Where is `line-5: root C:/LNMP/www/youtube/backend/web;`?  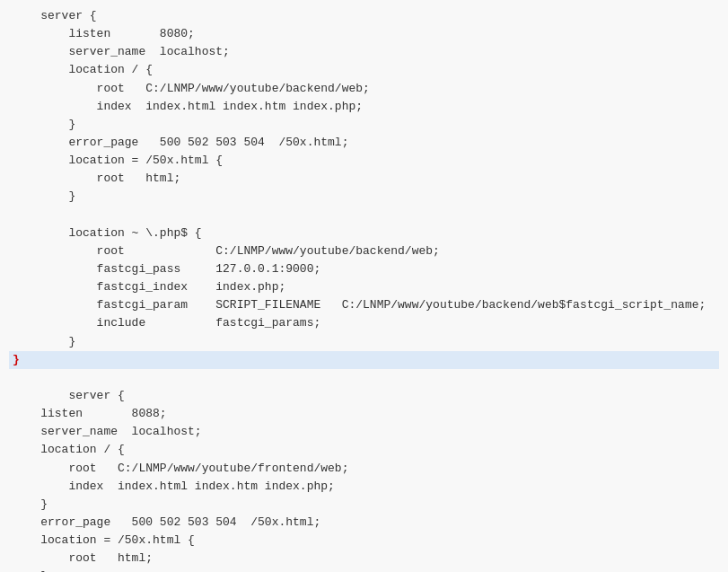 line-5: root C:/LNMP/www/youtube/backend/web; is located at coordinates (364, 89).